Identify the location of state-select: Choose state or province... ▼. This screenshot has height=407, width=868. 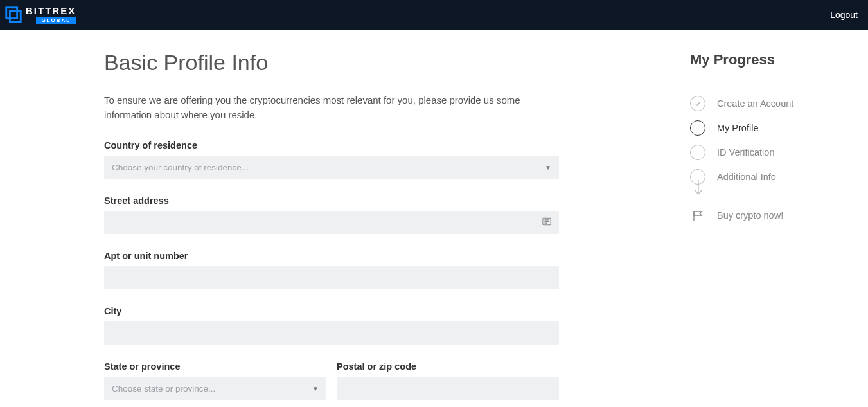
(215, 388).